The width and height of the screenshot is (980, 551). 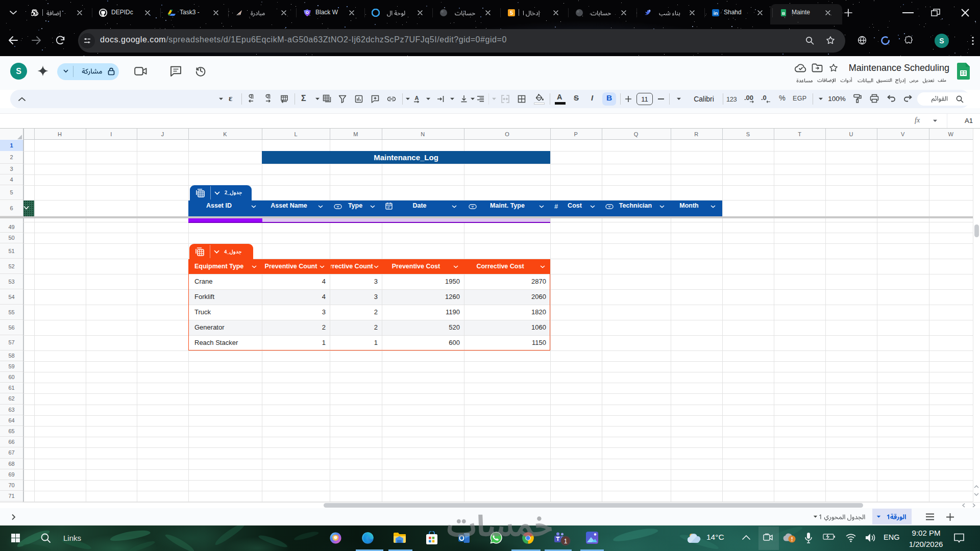 What do you see at coordinates (716, 13) in the screenshot?
I see `svg-text: in` at bounding box center [716, 13].